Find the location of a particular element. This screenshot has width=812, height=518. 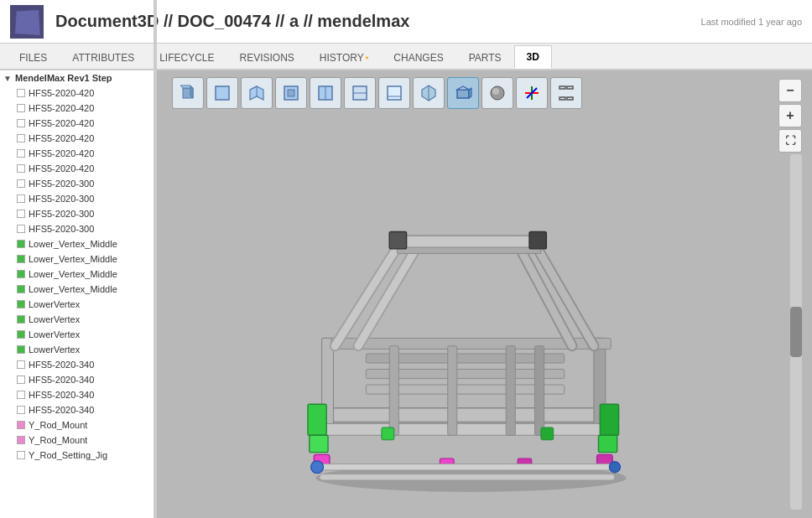

tab-history: HISTORY▪ is located at coordinates (344, 57).